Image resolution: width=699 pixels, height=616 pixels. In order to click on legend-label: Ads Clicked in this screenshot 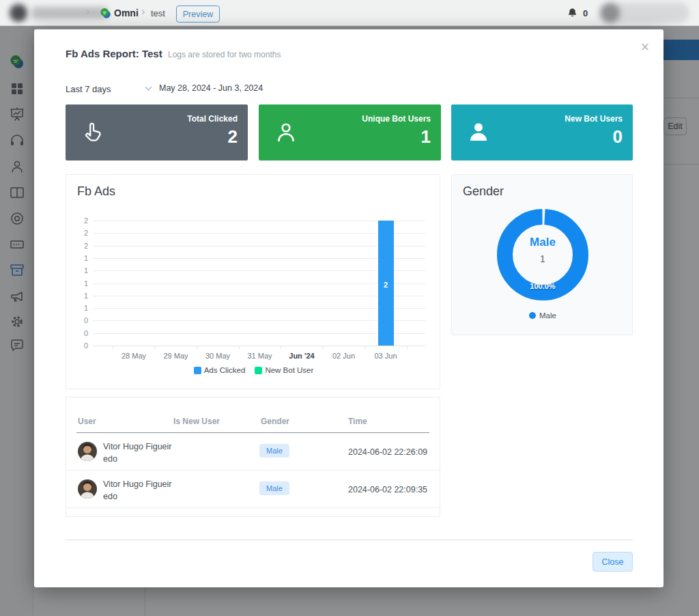, I will do `click(225, 370)`.